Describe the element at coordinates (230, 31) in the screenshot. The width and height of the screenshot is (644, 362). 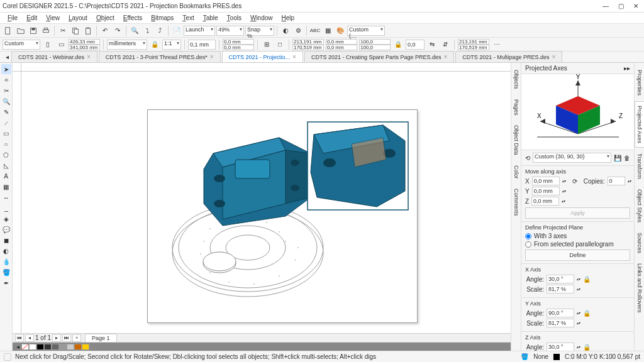
I see `zoom-combo: 49%` at that location.